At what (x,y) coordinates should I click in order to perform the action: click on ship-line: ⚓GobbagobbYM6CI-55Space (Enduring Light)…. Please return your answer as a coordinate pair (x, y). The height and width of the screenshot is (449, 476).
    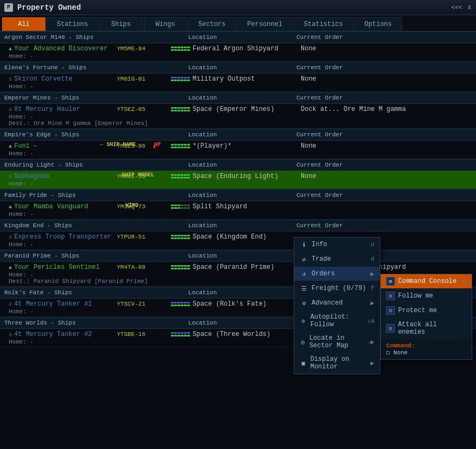
    Looking at the image, I should click on (240, 176).